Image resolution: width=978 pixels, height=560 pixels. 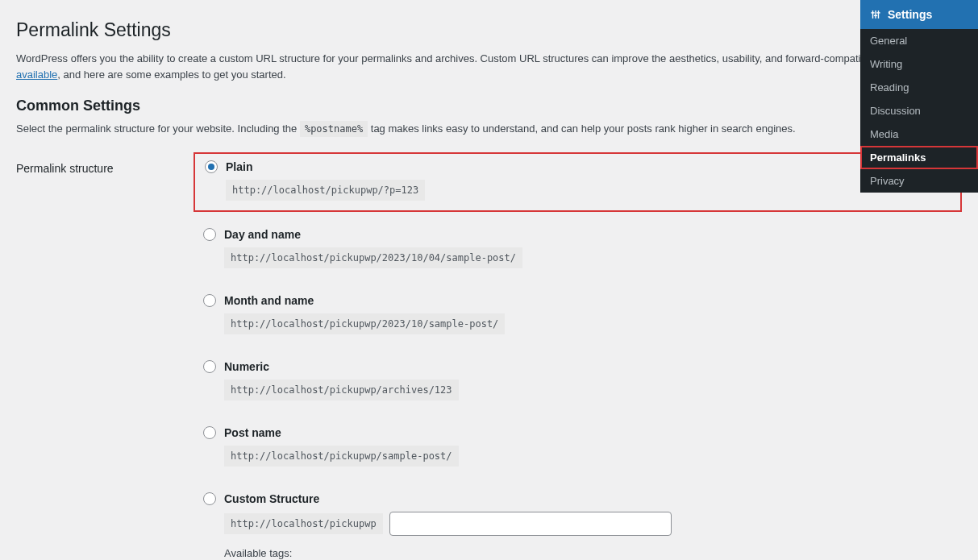 What do you see at coordinates (373, 258) in the screenshot?
I see `option-url: http://localhost/pickupwp/2023/10/04/sam…` at bounding box center [373, 258].